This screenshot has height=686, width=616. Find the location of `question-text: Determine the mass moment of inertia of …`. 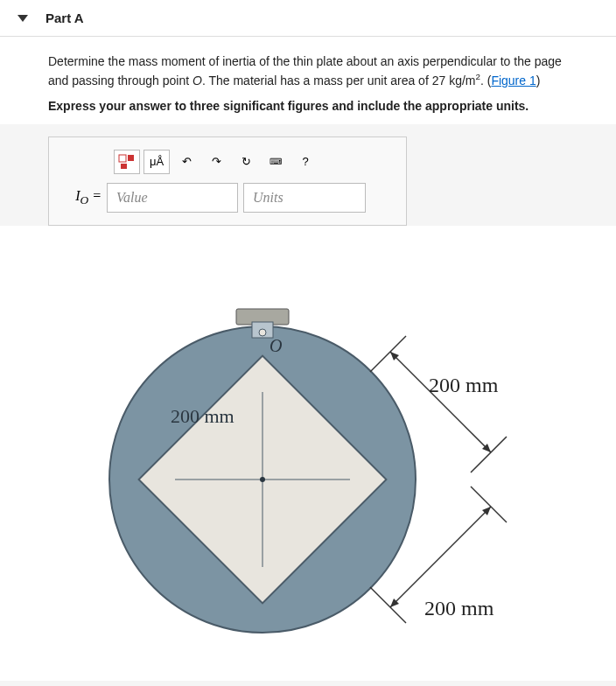

question-text: Determine the mass moment of inertia of … is located at coordinates (308, 80).